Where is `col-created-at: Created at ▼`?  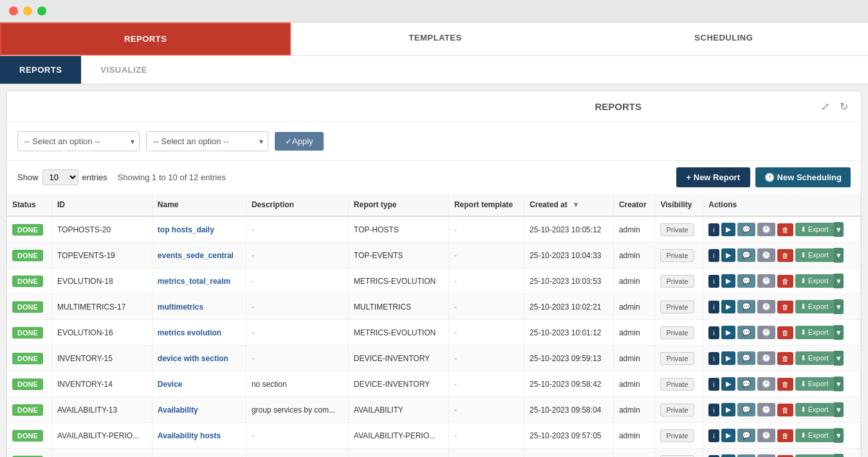 col-created-at: Created at ▼ is located at coordinates (569, 205).